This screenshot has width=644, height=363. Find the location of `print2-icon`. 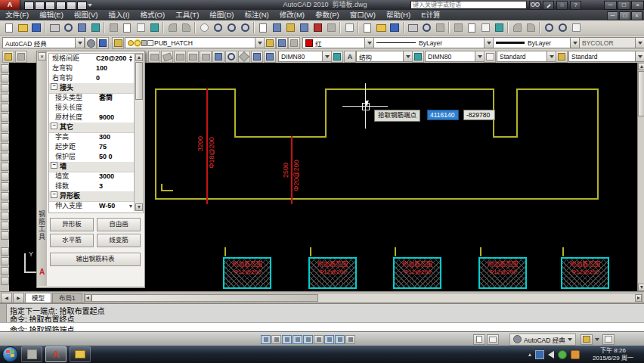

print2-icon is located at coordinates (413, 28).